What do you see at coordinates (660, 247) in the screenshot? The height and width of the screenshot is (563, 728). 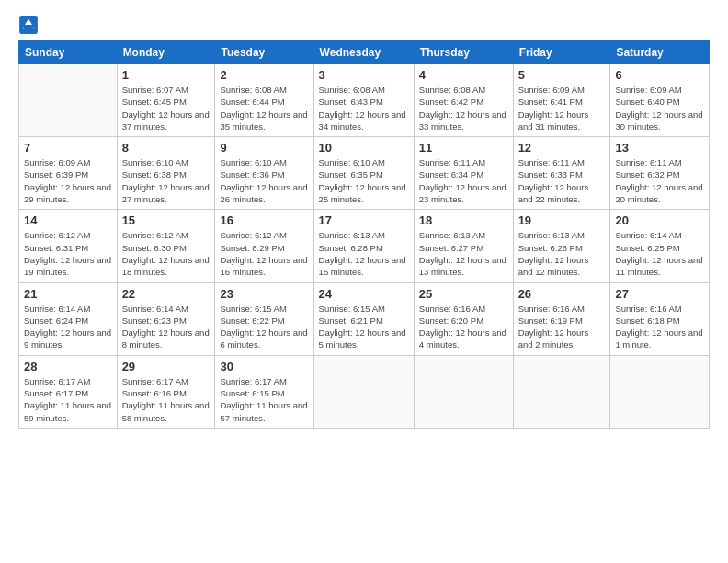 I see `calendar-cell: 20Sunrise: 6:14 AMSunset: 6:25 PMDayligh…` at bounding box center [660, 247].